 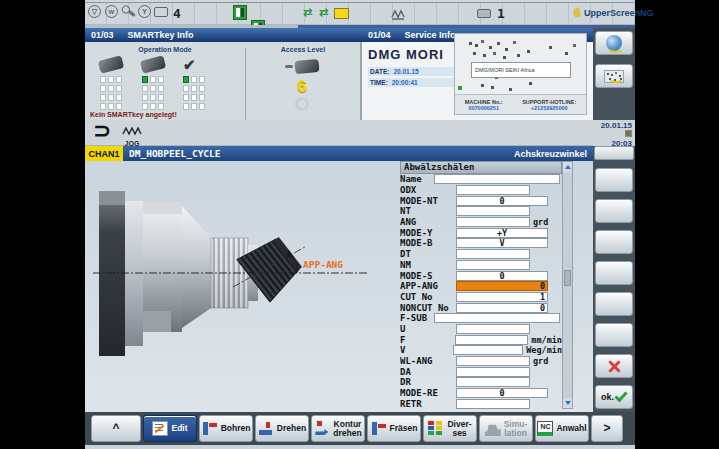 What do you see at coordinates (428, 254) in the screenshot?
I see `parameter-label: DT` at bounding box center [428, 254].